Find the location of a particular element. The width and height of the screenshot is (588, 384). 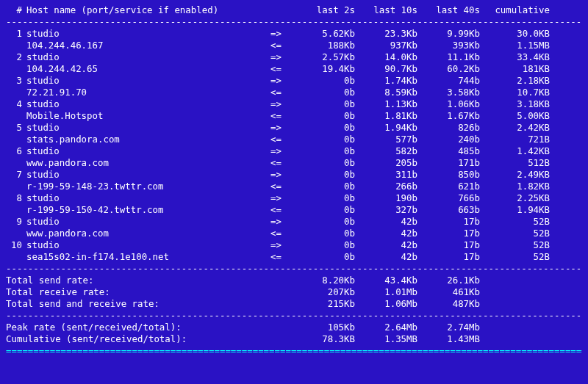

total-recv-10s: 1.01Mb is located at coordinates (387, 292).